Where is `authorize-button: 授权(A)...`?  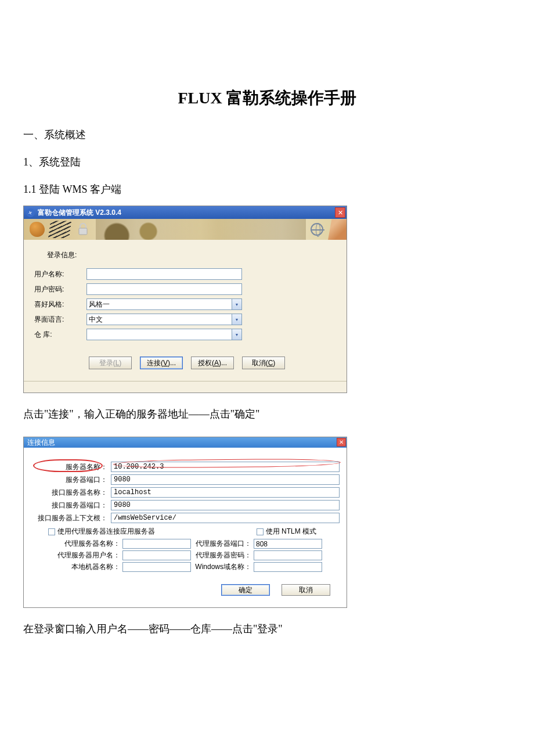
authorize-button: 授权(A)... is located at coordinates (212, 363).